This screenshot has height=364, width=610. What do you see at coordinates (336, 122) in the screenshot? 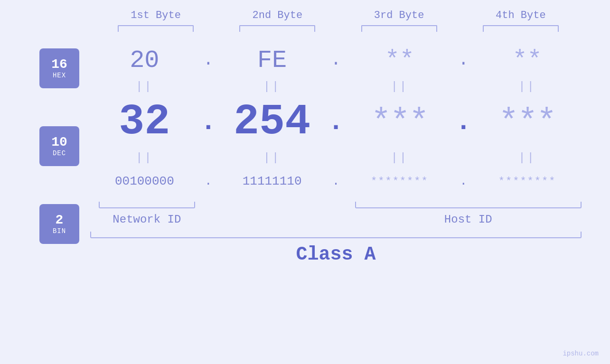
I see `dec-data-row: 32 . 254 . *** . ***` at bounding box center [336, 122].